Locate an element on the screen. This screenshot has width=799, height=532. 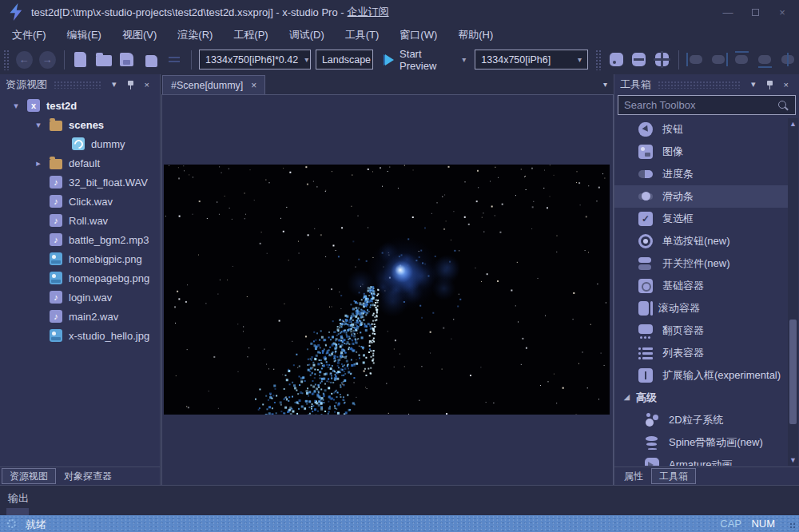
toolbox-item: ◢ 滚动容器 is located at coordinates (702, 308).